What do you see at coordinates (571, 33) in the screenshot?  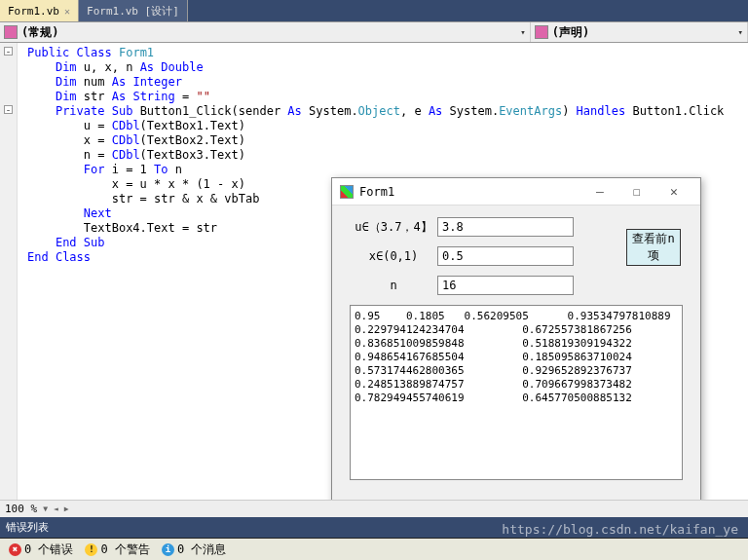 I see `dropdown-label: (声明)` at bounding box center [571, 33].